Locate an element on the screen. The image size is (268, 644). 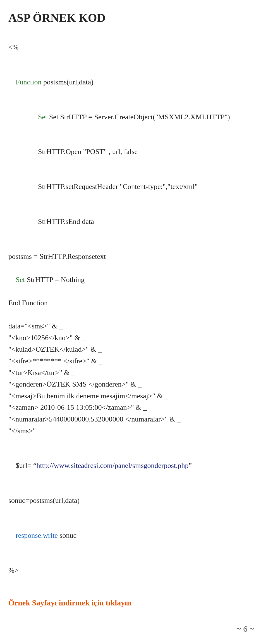
data-line-2: "<kno>10256</kno>" & _ is located at coordinates (134, 338).